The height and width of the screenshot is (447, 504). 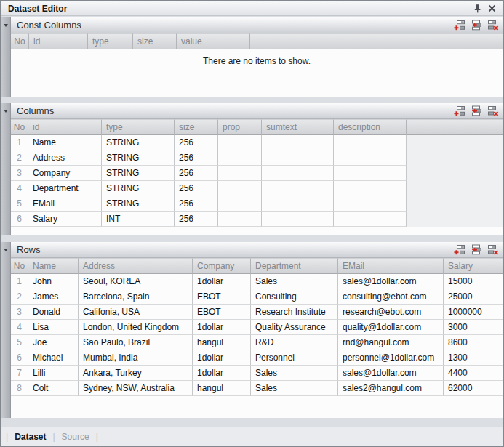 I want to click on table-row: 6 Michael Mumbai, India 1dollar Personne…, so click(x=257, y=358).